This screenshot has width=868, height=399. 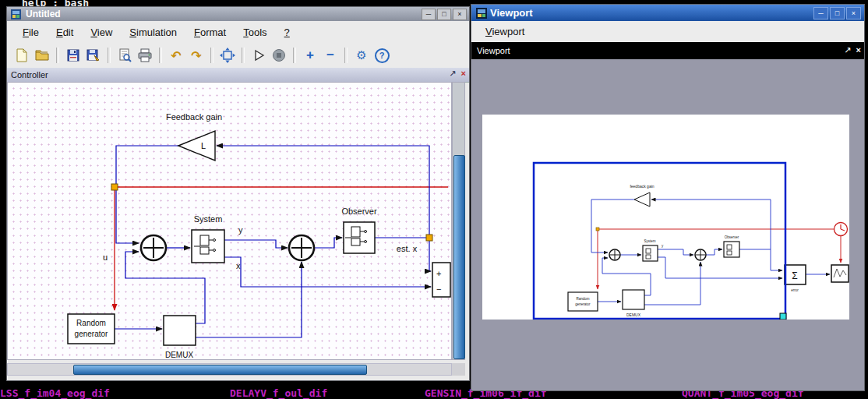 What do you see at coordinates (330, 55) in the screenshot?
I see `zoom-out-icon: −` at bounding box center [330, 55].